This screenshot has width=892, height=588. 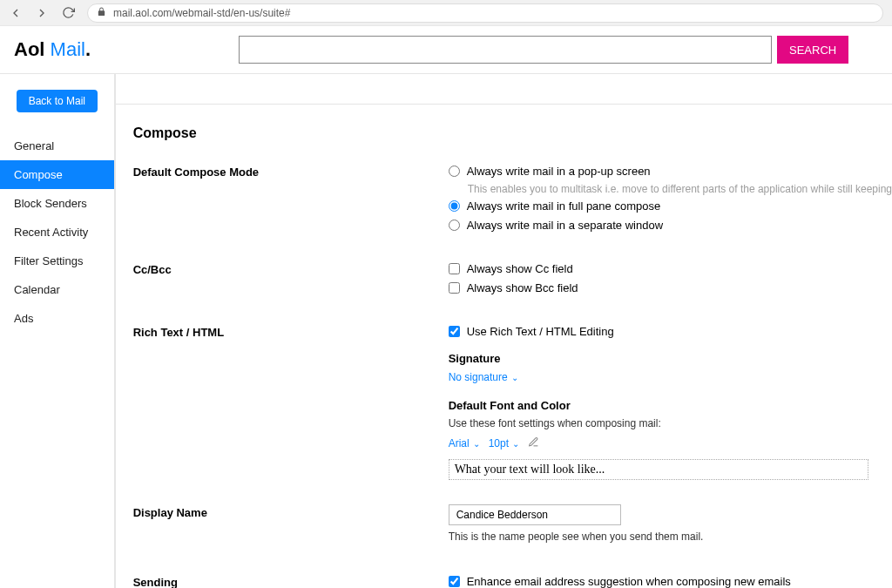 I want to click on checkbox-use-richtext-input, so click(x=455, y=331).